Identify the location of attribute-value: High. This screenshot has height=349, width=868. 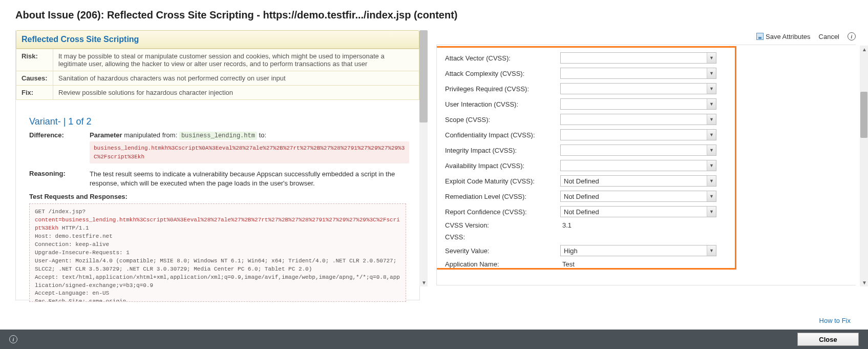
(570, 251).